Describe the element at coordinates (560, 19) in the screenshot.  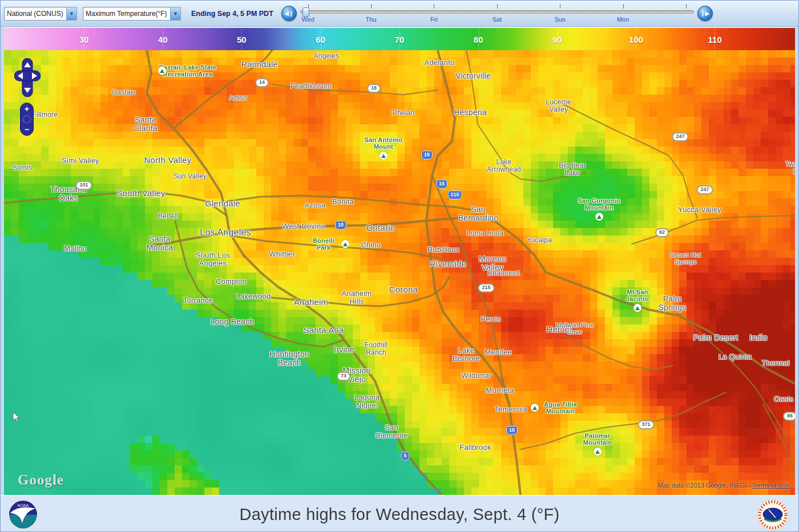
I see `slider-day-sun: Sun` at that location.